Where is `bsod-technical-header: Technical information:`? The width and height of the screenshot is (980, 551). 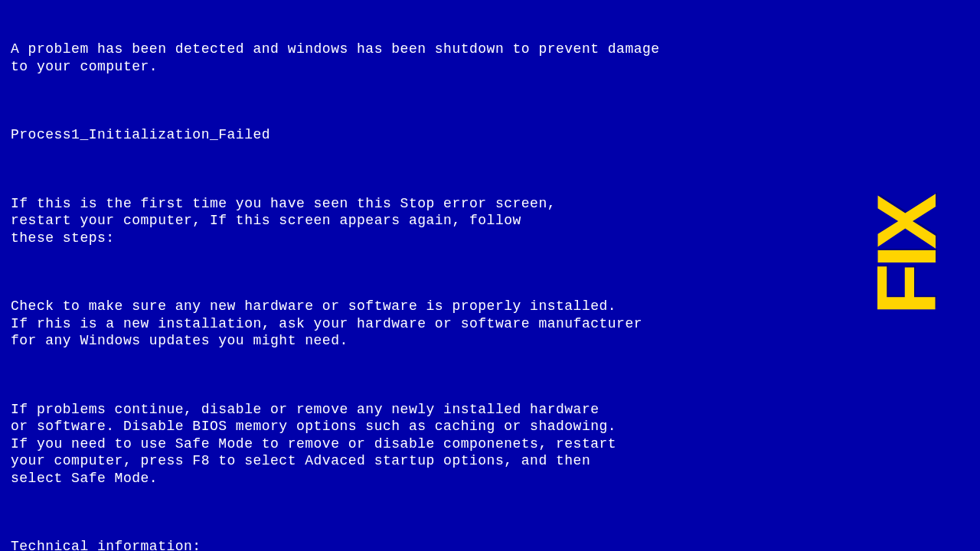 bsod-technical-header: Technical information: is located at coordinates (490, 545).